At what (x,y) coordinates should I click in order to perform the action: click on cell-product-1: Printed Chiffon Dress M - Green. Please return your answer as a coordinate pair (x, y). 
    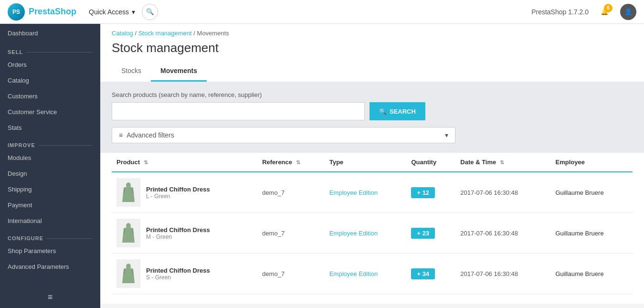
    Looking at the image, I should click on (184, 233).